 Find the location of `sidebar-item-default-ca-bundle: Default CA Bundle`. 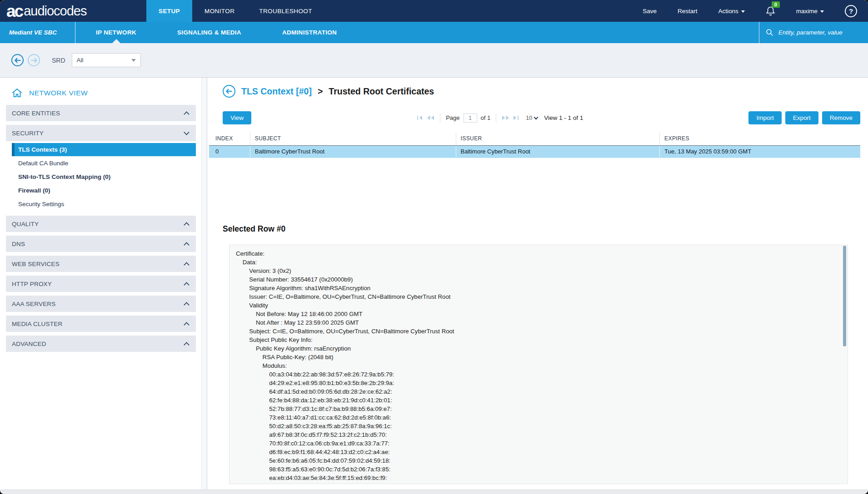

sidebar-item-default-ca-bundle: Default CA Bundle is located at coordinates (104, 163).